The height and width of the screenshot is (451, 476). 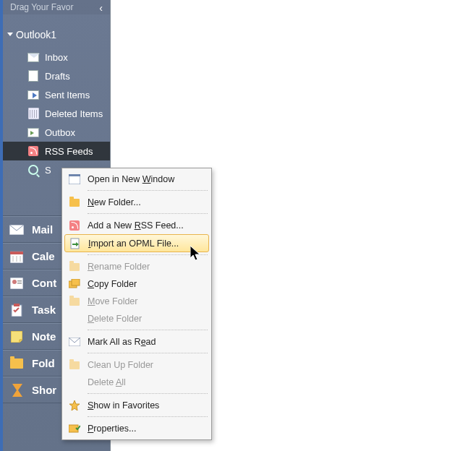 I want to click on menu-label: Mark All as Read, so click(x=147, y=342).